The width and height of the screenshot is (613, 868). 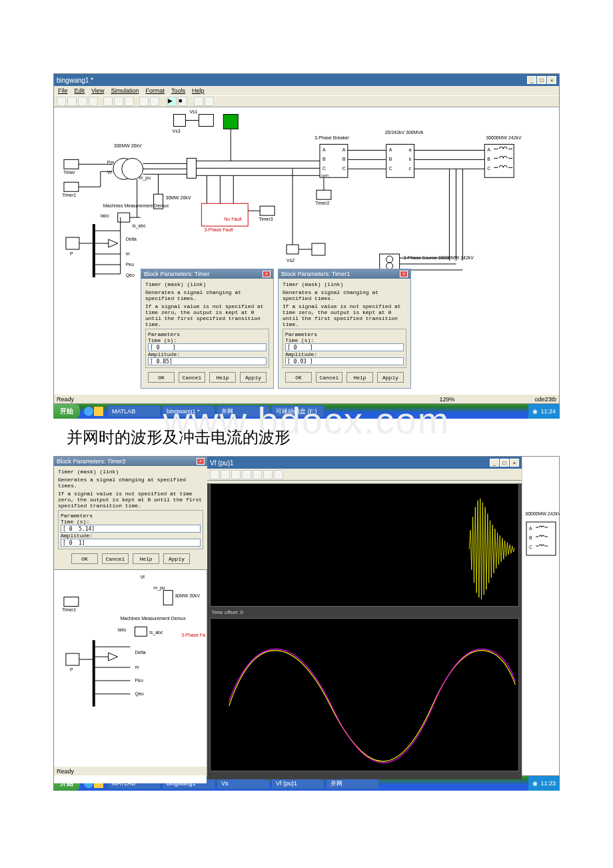 What do you see at coordinates (89, 411) in the screenshot?
I see `ie-icon` at bounding box center [89, 411].